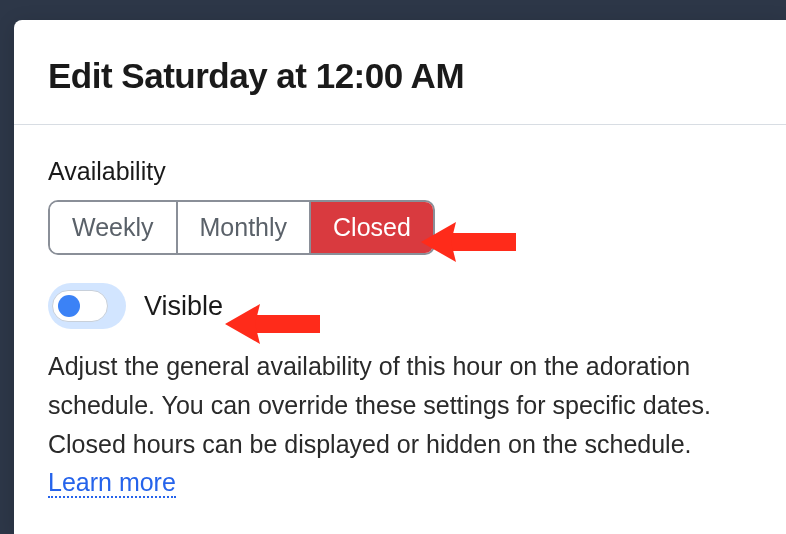 The height and width of the screenshot is (534, 786). Describe the element at coordinates (400, 76) in the screenshot. I see `modal-title: Edit Saturday at 12:00 AM` at that location.